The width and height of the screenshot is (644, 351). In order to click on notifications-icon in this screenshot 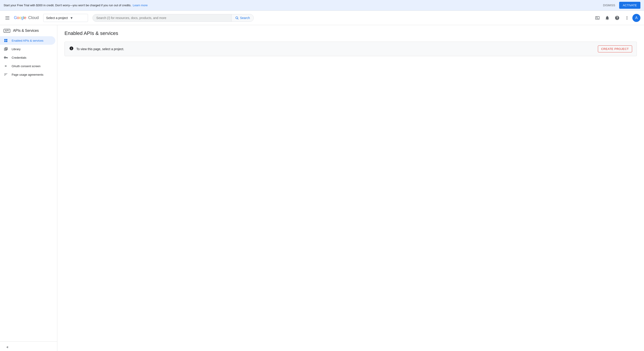, I will do `click(607, 18)`.